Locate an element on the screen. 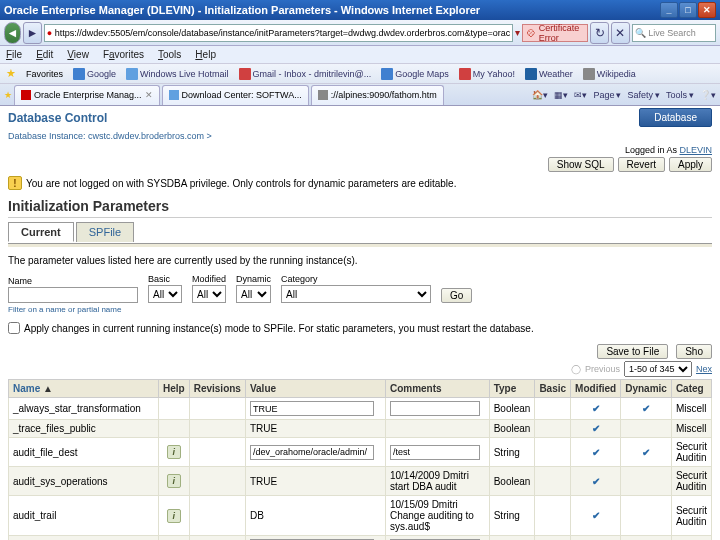 This screenshot has width=720, height=540. warning-icon: ! is located at coordinates (15, 183).